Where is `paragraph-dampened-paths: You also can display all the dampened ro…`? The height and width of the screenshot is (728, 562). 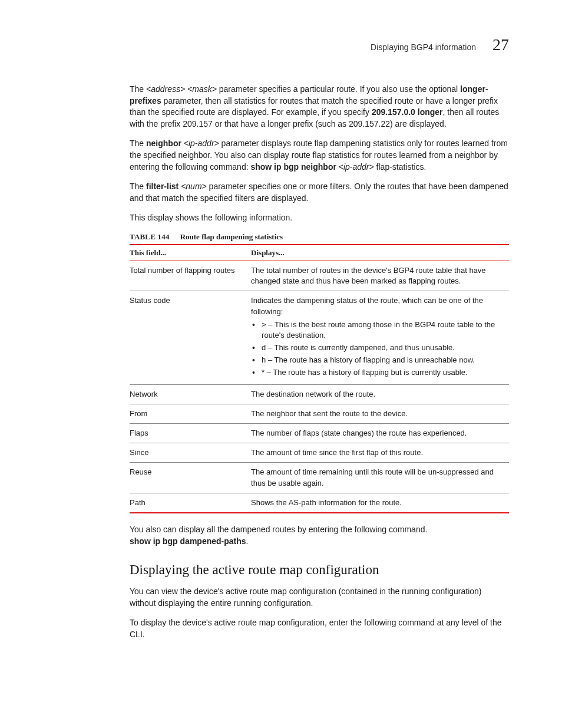 paragraph-dampened-paths: You also can display all the dampened ro… is located at coordinates (319, 535).